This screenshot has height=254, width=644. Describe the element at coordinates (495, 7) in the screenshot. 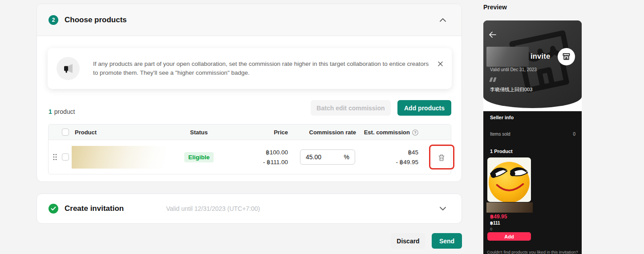

I see `preview-title: Preview` at that location.